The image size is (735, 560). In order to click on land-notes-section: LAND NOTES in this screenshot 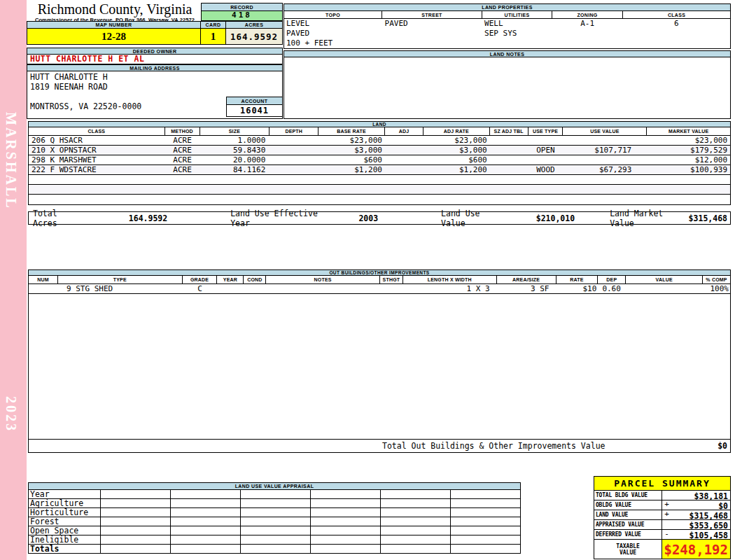, I will do `click(507, 85)`.